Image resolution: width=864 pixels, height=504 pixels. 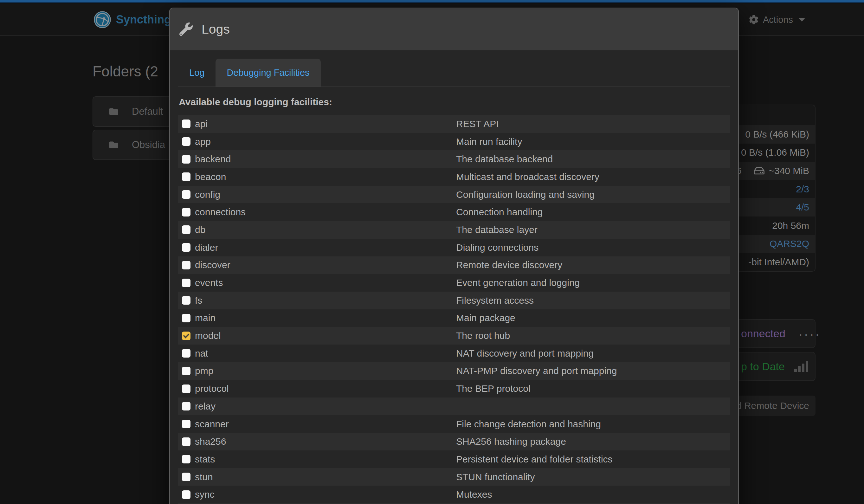 What do you see at coordinates (454, 195) in the screenshot?
I see `facility-row-config: config Configuration loading and saving` at bounding box center [454, 195].